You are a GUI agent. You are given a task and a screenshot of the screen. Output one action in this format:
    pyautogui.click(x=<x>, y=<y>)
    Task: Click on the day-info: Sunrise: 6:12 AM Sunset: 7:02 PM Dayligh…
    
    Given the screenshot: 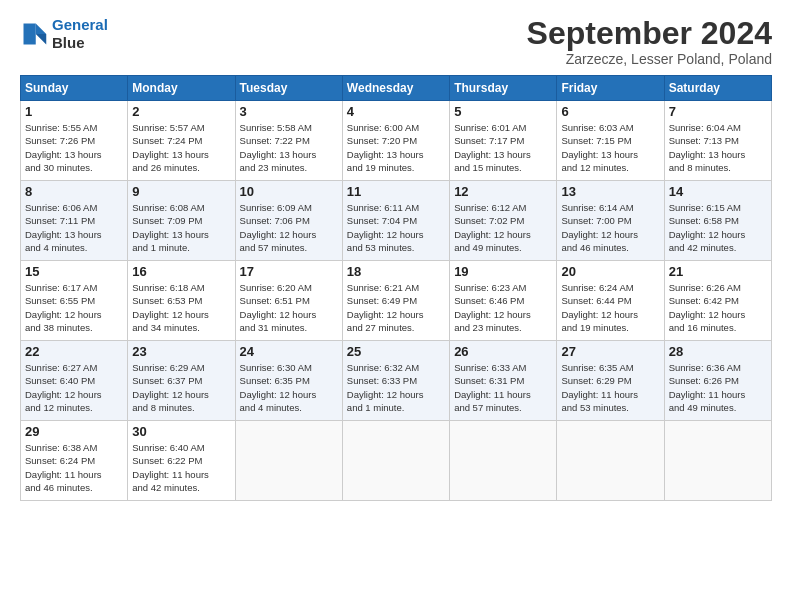 What is the action you would take?
    pyautogui.click(x=503, y=228)
    